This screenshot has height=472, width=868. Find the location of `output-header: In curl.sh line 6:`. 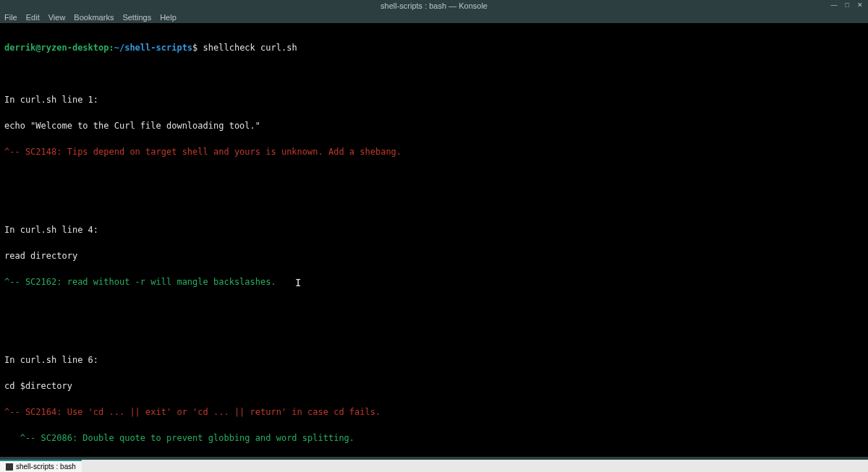

output-header: In curl.sh line 6: is located at coordinates (434, 360).